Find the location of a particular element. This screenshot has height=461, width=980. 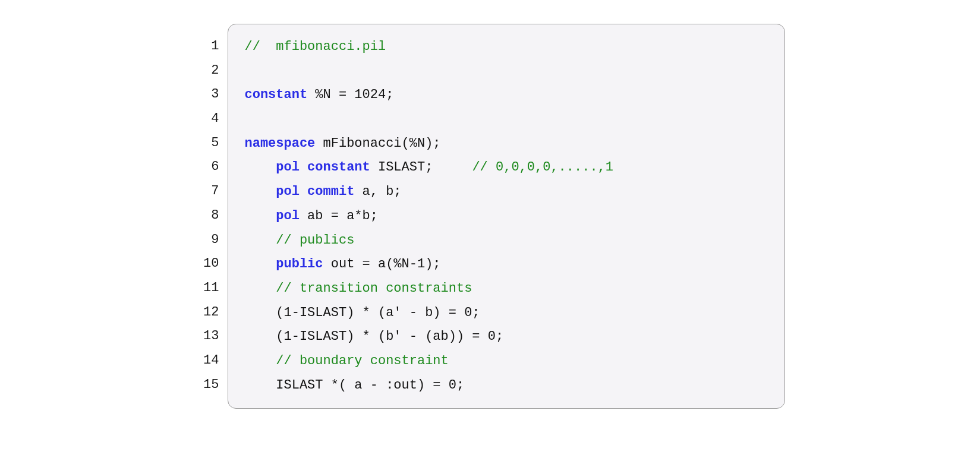

text-token: mFibonacci(%N); is located at coordinates (378, 144).